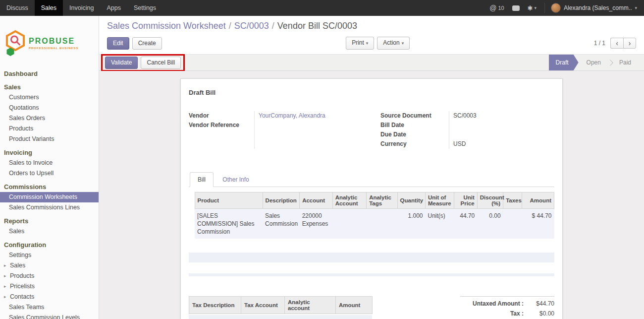 The image size is (644, 319). I want to click on sidebar: PROBUSE PROFESSIONAL BUSINESS Dashboard …, so click(50, 168).